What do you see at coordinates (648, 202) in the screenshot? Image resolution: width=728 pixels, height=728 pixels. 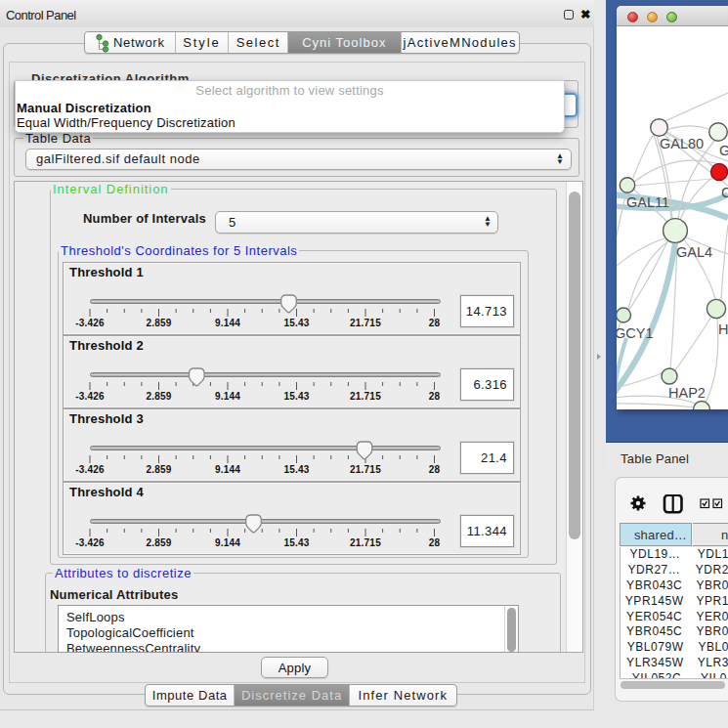 I see `svg-text: GAL11` at bounding box center [648, 202].